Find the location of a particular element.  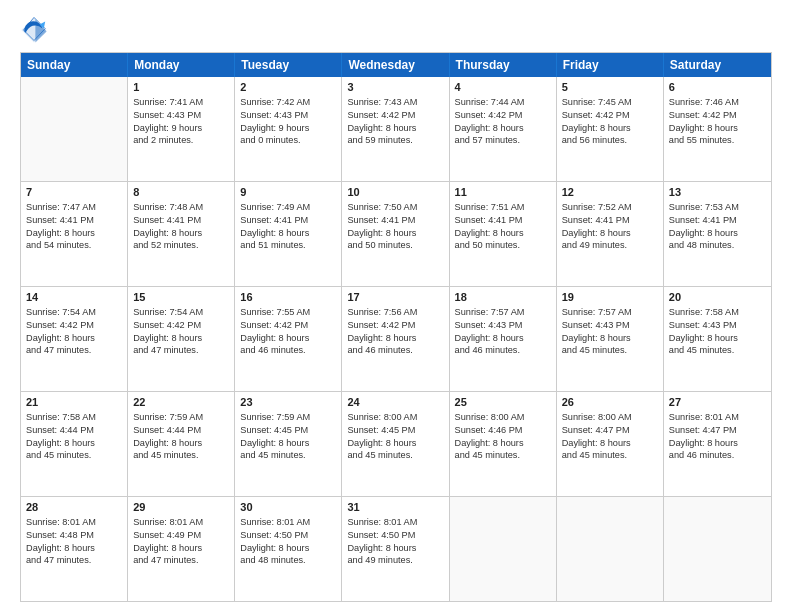

day-number: 5 is located at coordinates (610, 88).